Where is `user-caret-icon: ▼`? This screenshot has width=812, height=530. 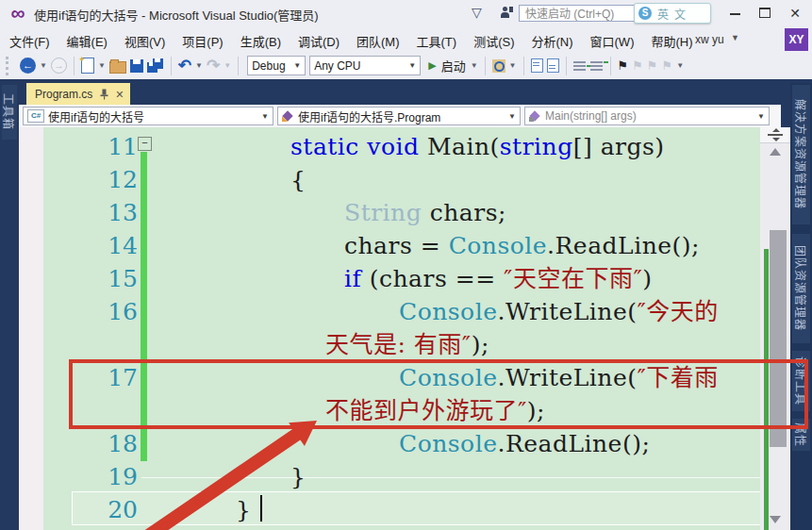 user-caret-icon: ▼ is located at coordinates (736, 38).